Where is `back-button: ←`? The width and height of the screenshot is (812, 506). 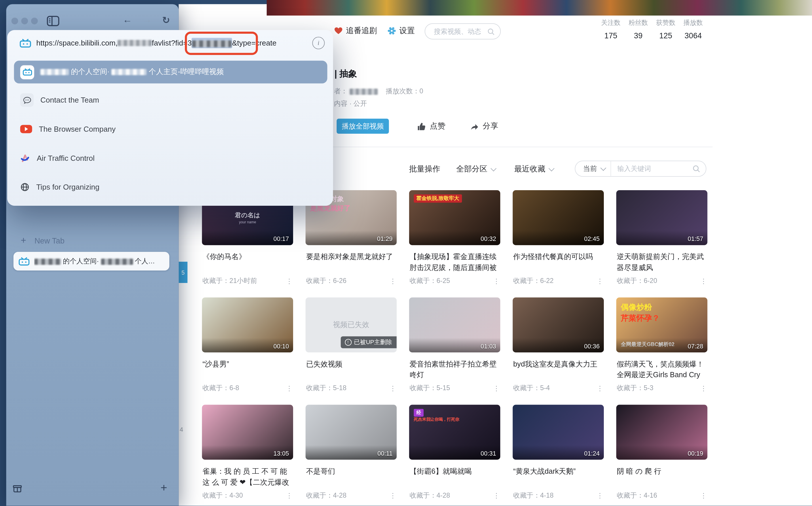
back-button: ← is located at coordinates (127, 20).